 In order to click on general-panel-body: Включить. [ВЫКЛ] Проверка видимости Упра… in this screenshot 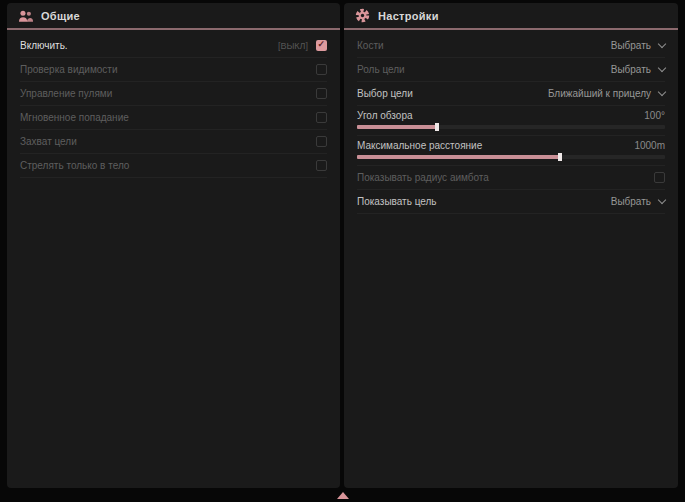, I will do `click(174, 104)`.